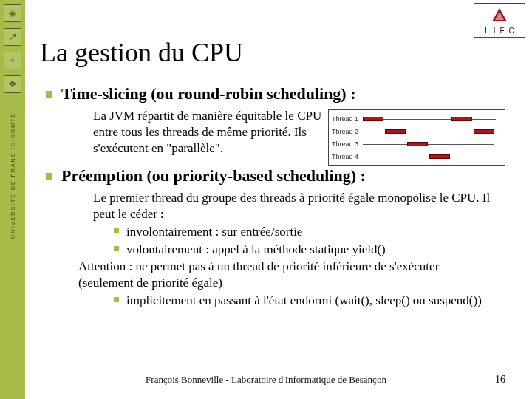  I want to click on section-2-sub: – Le premier thread du groupe des thread…, so click(296, 206).